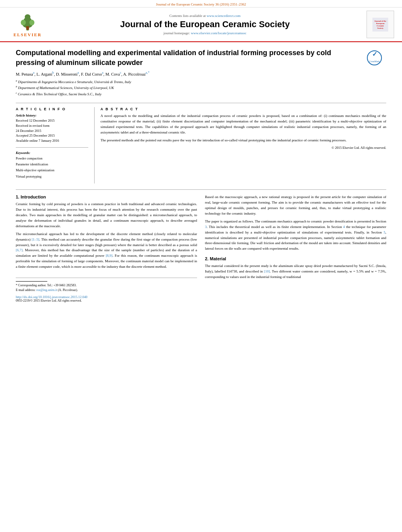 The image size is (402, 532). Describe the element at coordinates (205, 16) in the screenshot. I see `contents-link: Contents lists available at www.scienced…` at that location.